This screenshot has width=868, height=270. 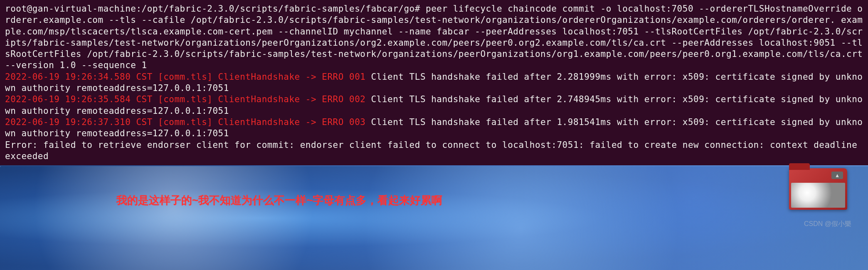 What do you see at coordinates (185, 122) in the screenshot?
I see `error-prefix: 2022-06-19 19:26:37.310 CST [comm.tls] C…` at bounding box center [185, 122].